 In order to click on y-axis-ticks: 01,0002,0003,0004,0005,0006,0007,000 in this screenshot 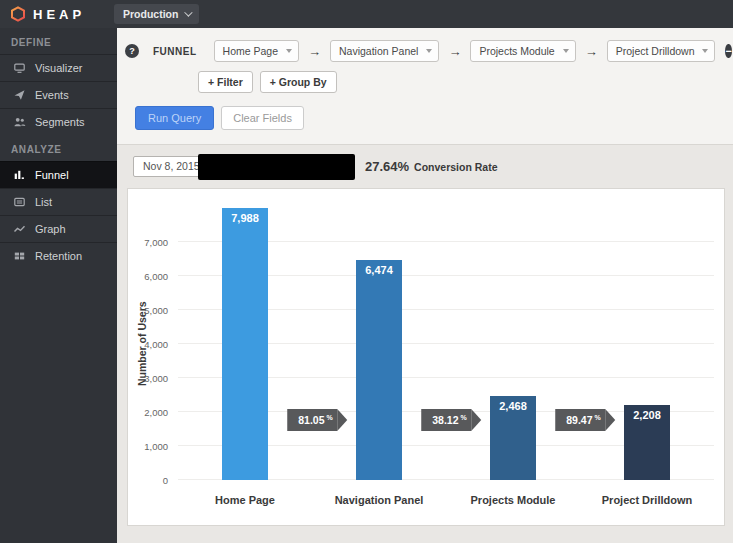, I will do `click(150, 344)`.